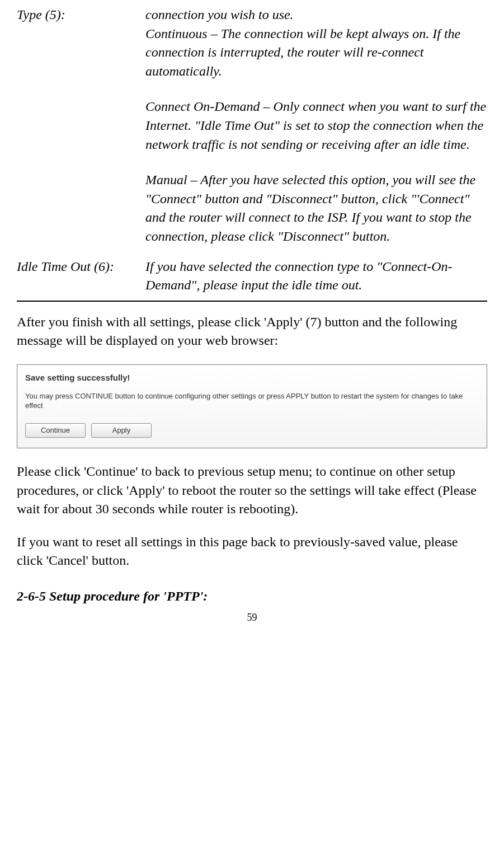 The height and width of the screenshot is (853, 504). Describe the element at coordinates (252, 618) in the screenshot. I see `page-number: 59` at that location.